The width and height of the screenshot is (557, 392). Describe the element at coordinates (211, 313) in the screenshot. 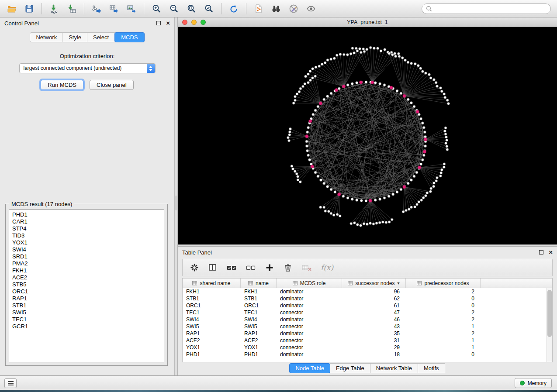

I see `table-cell: TEC1` at that location.